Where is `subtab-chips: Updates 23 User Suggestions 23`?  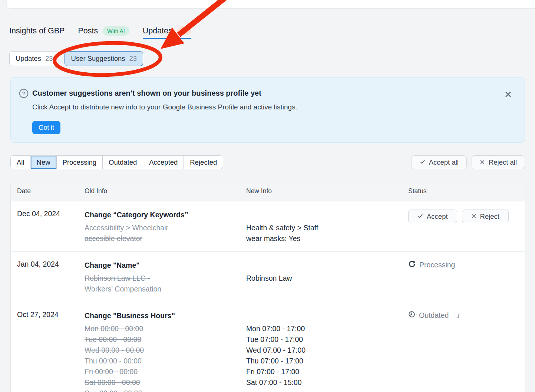 subtab-chips: Updates 23 User Suggestions 23 is located at coordinates (76, 59).